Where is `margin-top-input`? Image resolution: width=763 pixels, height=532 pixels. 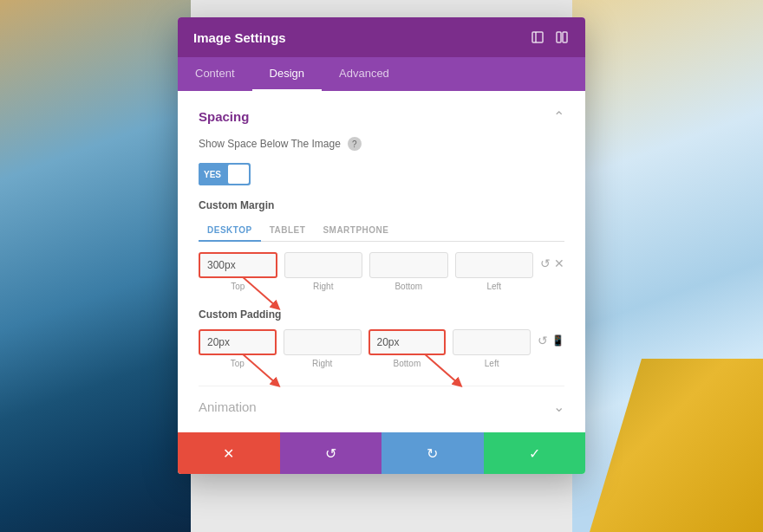
margin-top-input is located at coordinates (238, 265).